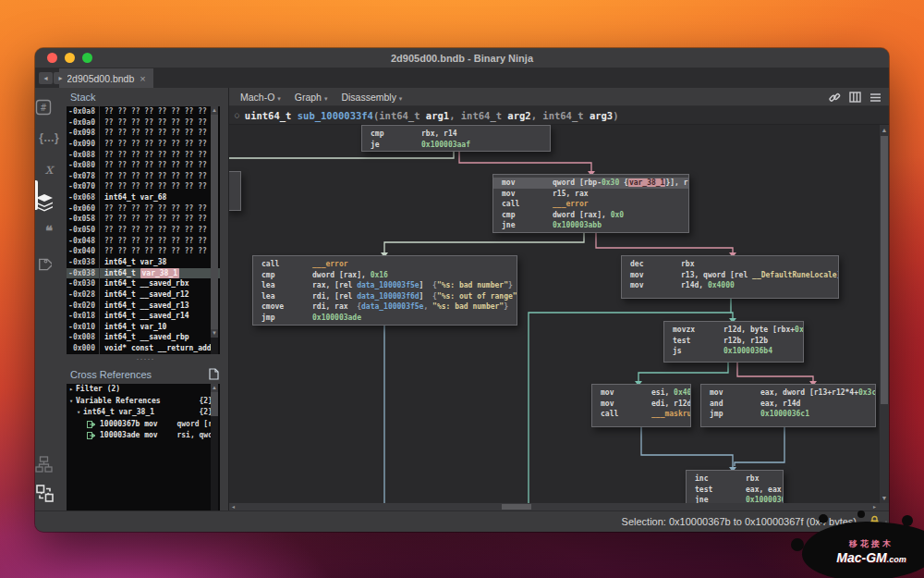  I want to click on xref-scrollbar: ▲, so click(214, 448).